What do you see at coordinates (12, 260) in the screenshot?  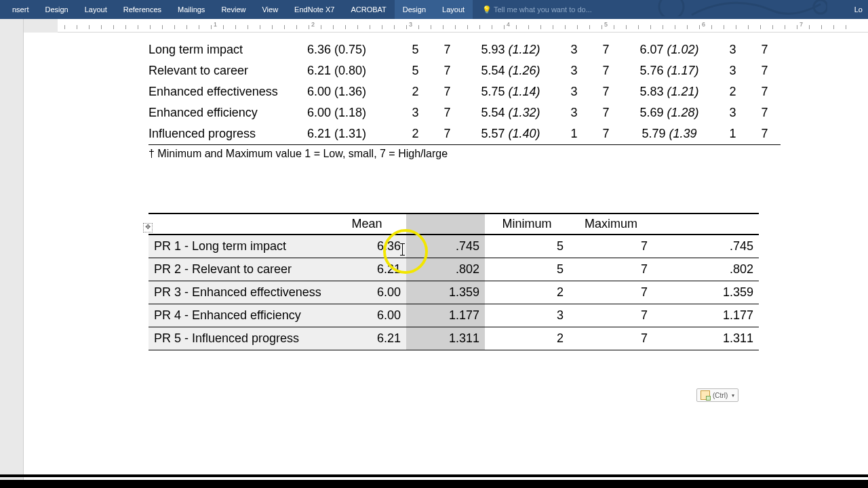 I see `vertical-ruler` at bounding box center [12, 260].